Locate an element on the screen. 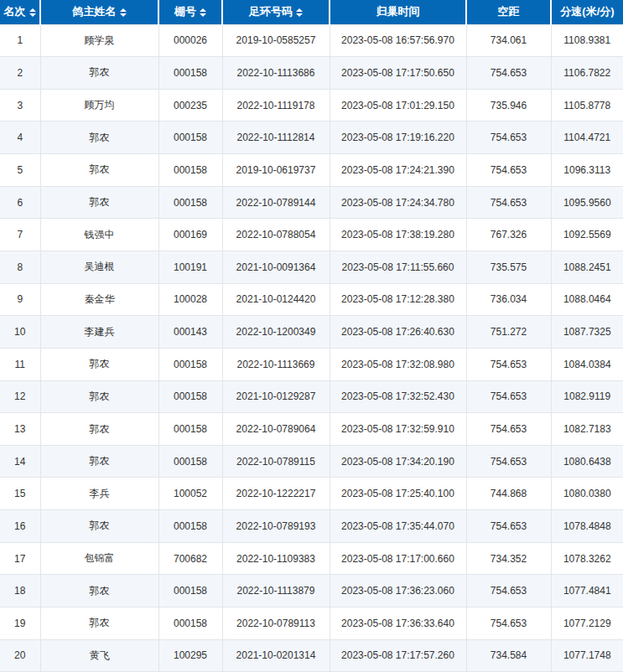 This screenshot has height=672, width=623. cell-ring: 2022-10-0789193 is located at coordinates (276, 526).